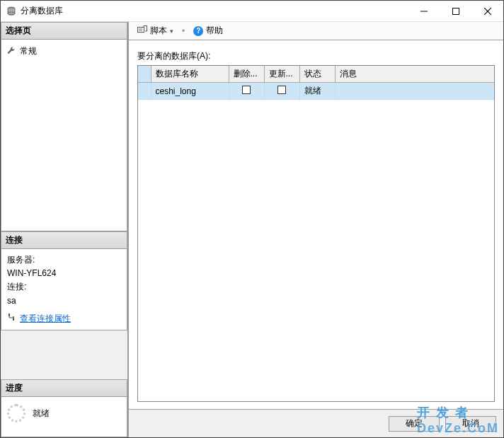 The height and width of the screenshot is (438, 504). What do you see at coordinates (11, 318) in the screenshot?
I see `connection-icon` at bounding box center [11, 318].